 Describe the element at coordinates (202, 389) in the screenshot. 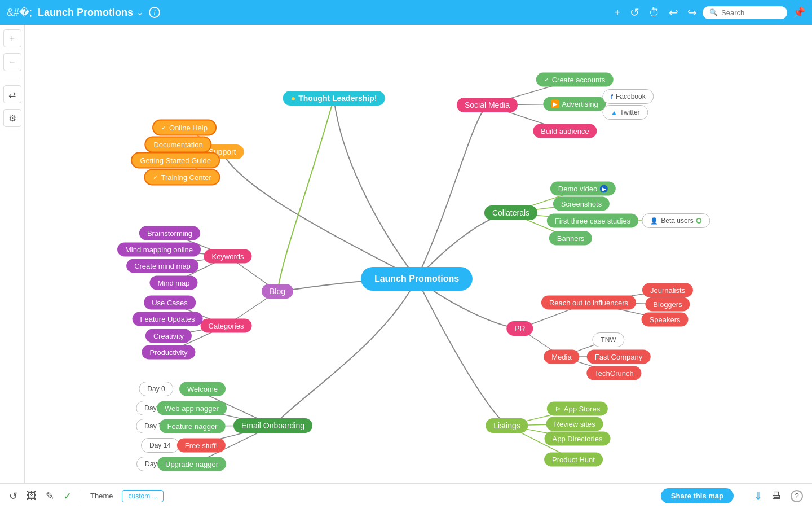

I see `welcome-node: Welcome` at that location.